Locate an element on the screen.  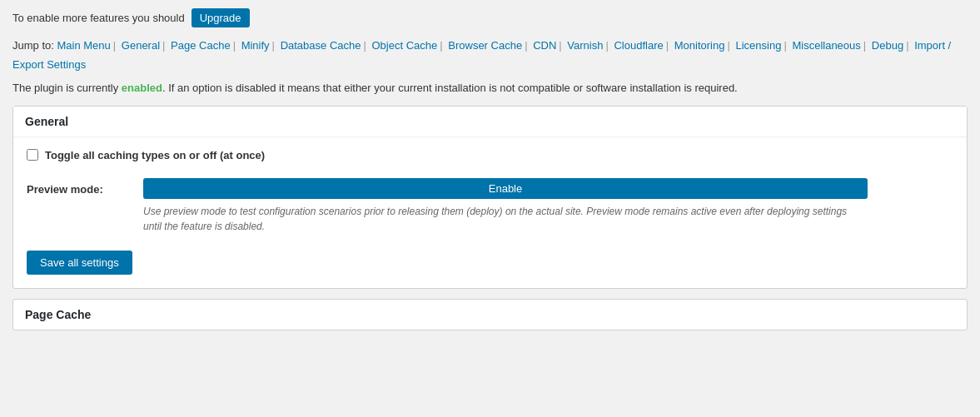
nav-link-licensing: Licensing is located at coordinates (758, 45).